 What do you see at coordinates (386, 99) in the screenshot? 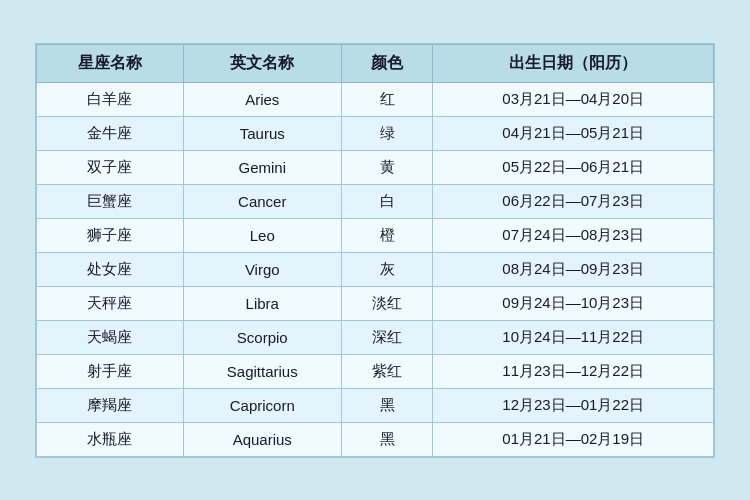
I see `cell-color: 红` at bounding box center [386, 99].